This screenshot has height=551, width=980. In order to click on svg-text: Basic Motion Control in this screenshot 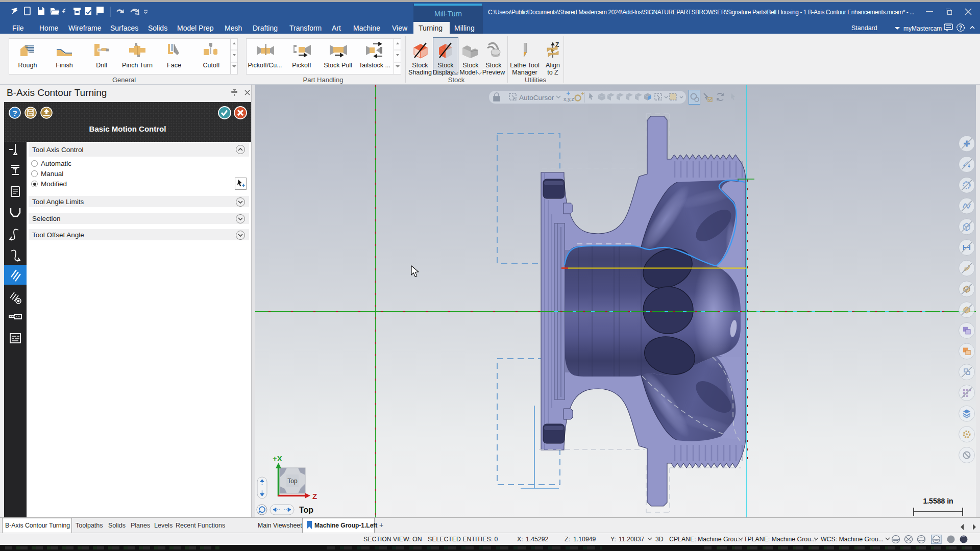, I will do `click(128, 129)`.